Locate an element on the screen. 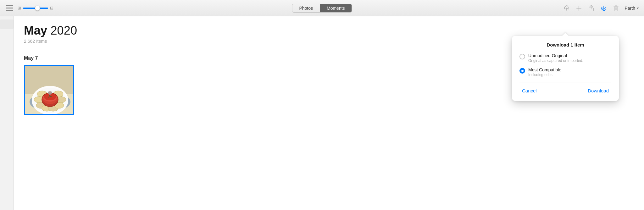  year-label: 2020 is located at coordinates (64, 30).